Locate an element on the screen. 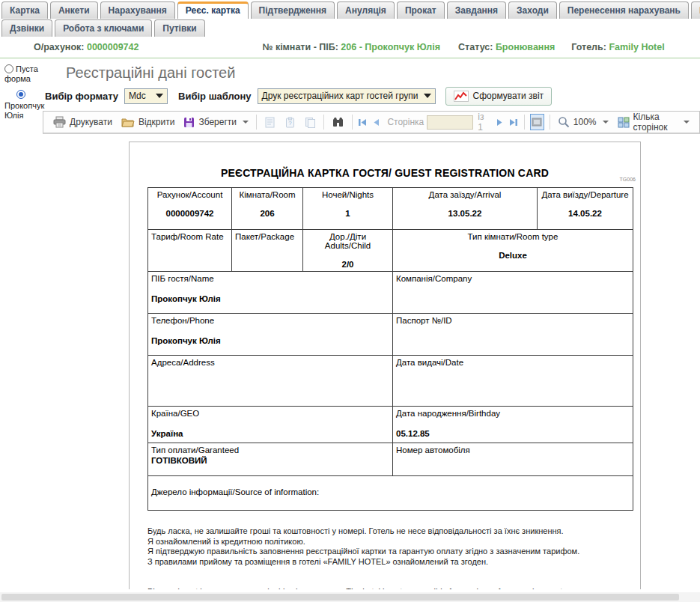  cell-value: 05.12.85 is located at coordinates (513, 434).